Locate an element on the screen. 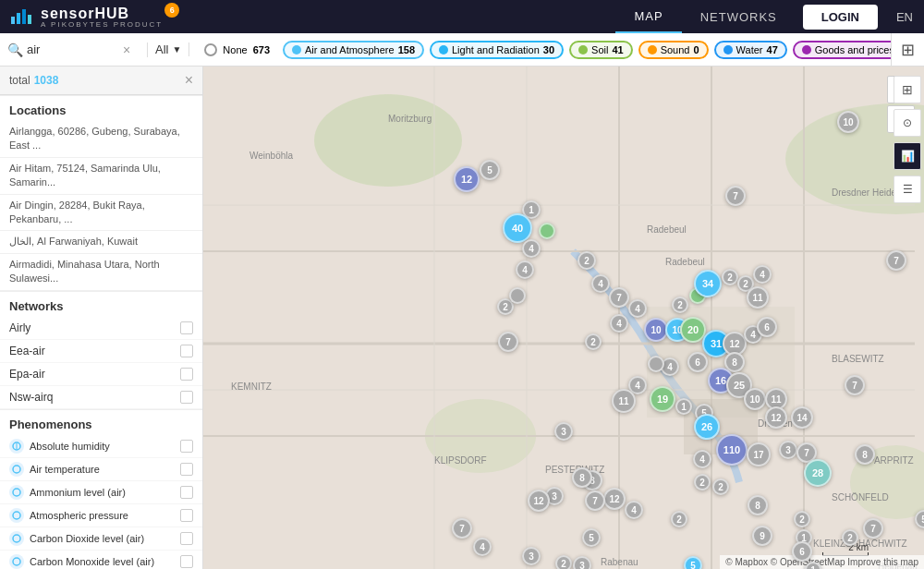 Image resolution: width=924 pixels, height=569 pixels. layers-panel-button: ⊞ is located at coordinates (907, 90).